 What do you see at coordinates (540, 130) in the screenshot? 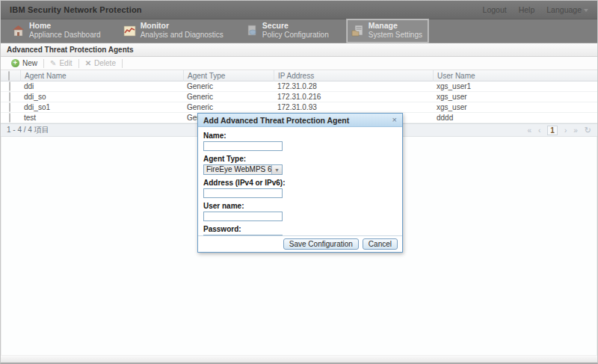
I see `prev-page-icon: ‹` at bounding box center [540, 130].